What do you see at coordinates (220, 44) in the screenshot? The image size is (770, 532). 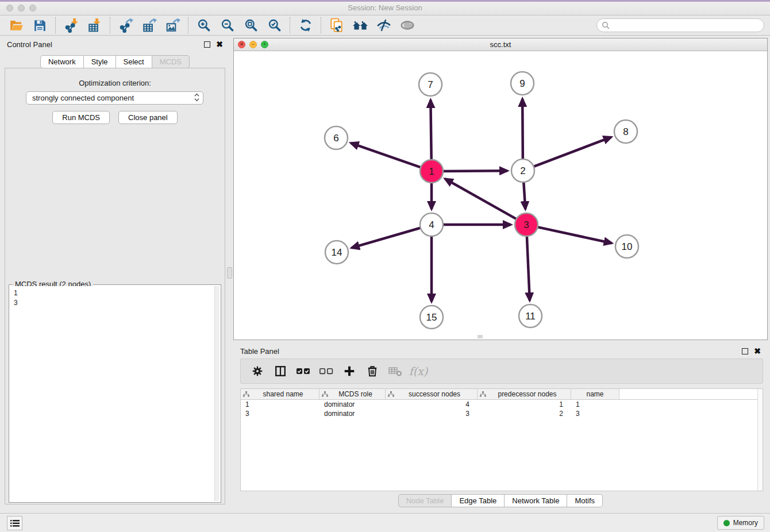 I see `close-panel-icon: ✖` at bounding box center [220, 44].